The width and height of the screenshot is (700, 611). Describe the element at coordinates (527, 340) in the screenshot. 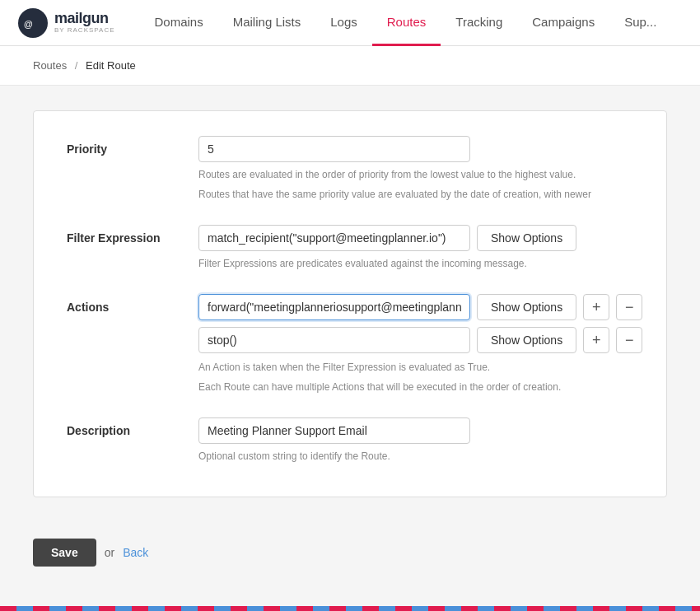

I see `action-show-options-button-2: Show Options` at that location.